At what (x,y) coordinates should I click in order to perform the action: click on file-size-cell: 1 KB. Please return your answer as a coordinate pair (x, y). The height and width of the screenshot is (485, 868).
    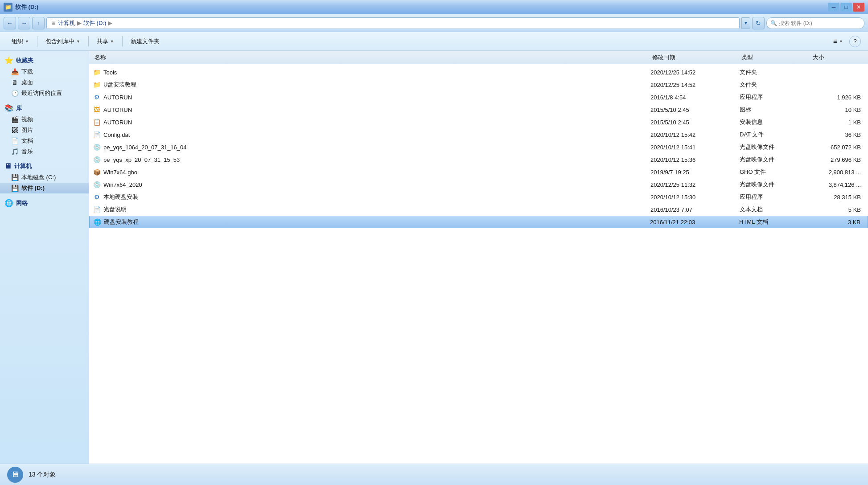
    Looking at the image, I should click on (838, 122).